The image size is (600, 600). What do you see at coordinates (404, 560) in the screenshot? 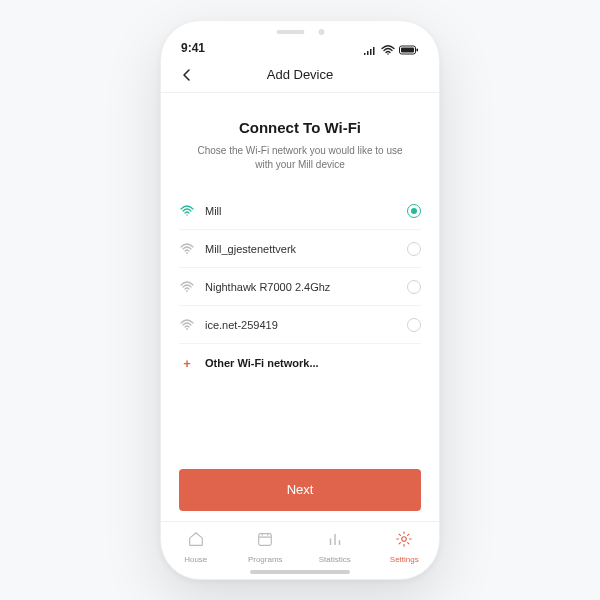
I see `tab-label: Settings` at bounding box center [404, 560].